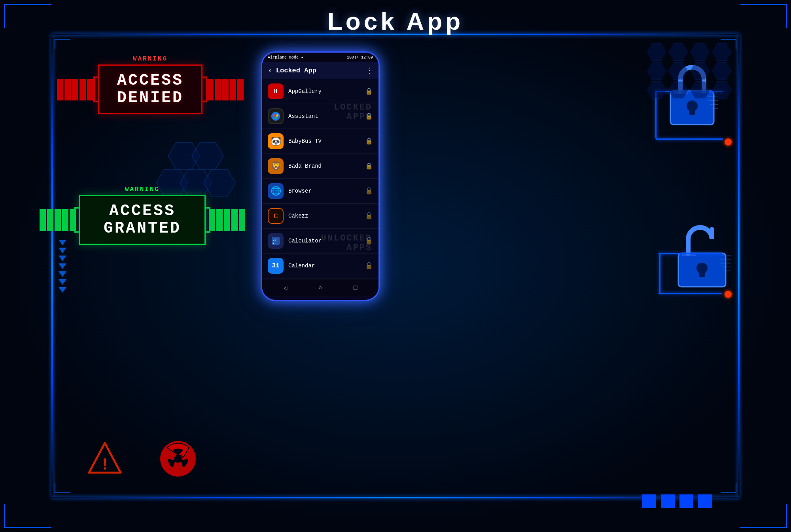 This screenshot has height=532, width=791. What do you see at coordinates (286, 288) in the screenshot?
I see `nav-back: ◁` at bounding box center [286, 288].